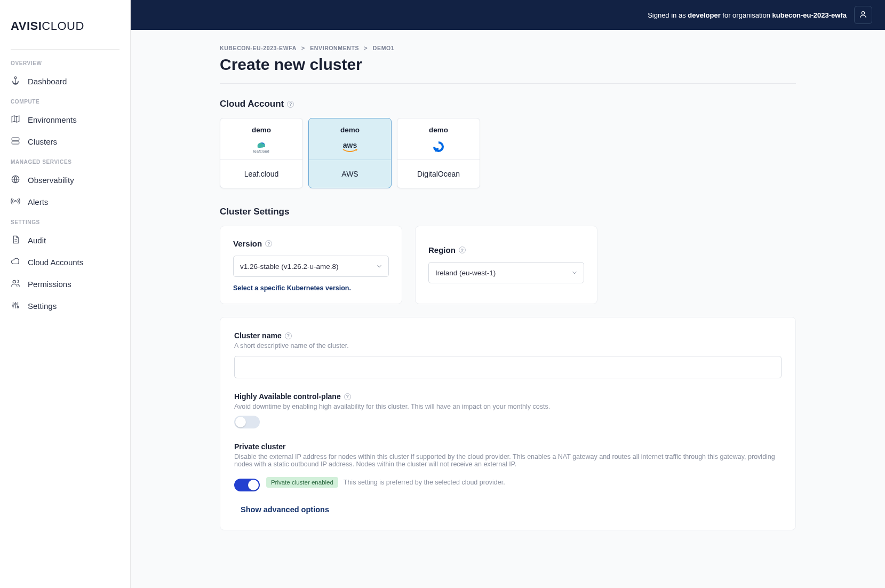 The height and width of the screenshot is (588, 885). I want to click on leafcloud-logo-icon: leafcloud, so click(261, 147).